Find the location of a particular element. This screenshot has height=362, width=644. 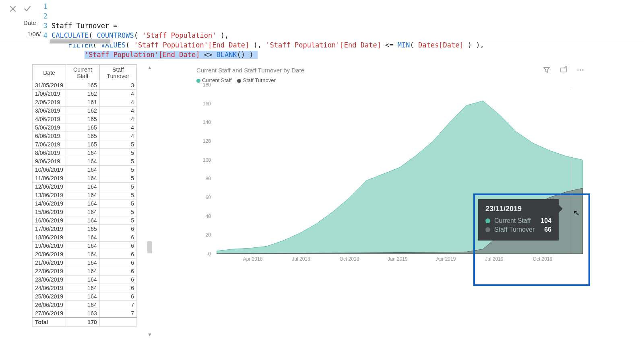

table-row: 4/06/20191654 is located at coordinates (85, 119).